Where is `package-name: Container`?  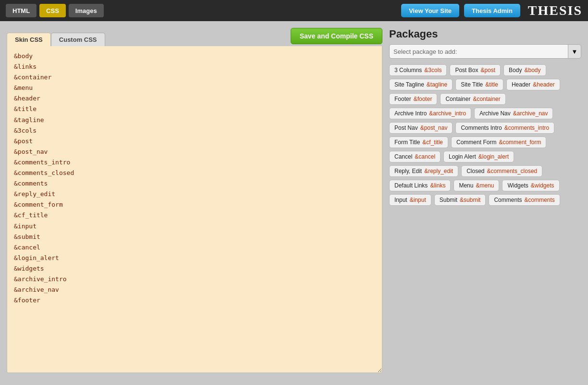 package-name: Container is located at coordinates (458, 99).